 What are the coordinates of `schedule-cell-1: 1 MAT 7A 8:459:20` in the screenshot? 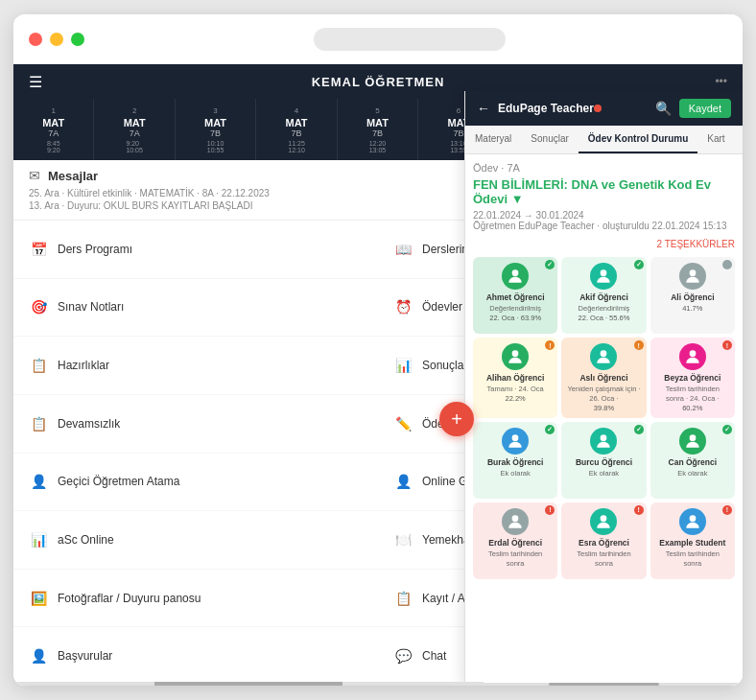 It's located at (54, 129).